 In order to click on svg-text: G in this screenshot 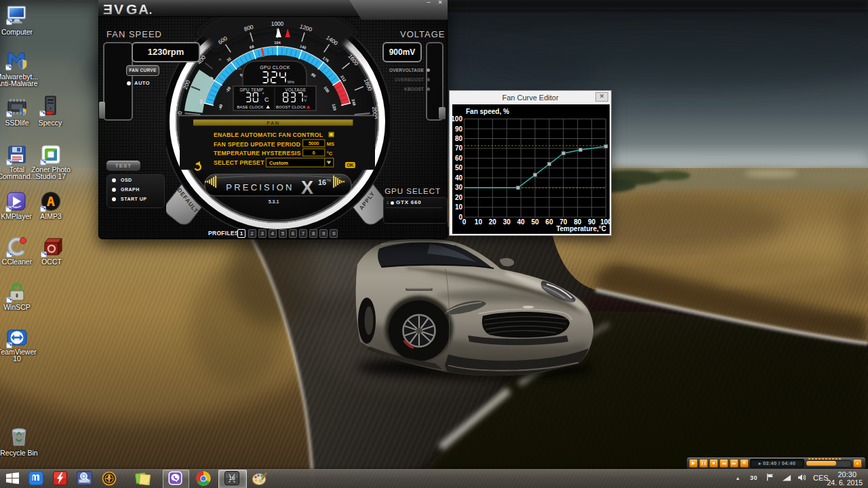, I will do `click(132, 9)`.